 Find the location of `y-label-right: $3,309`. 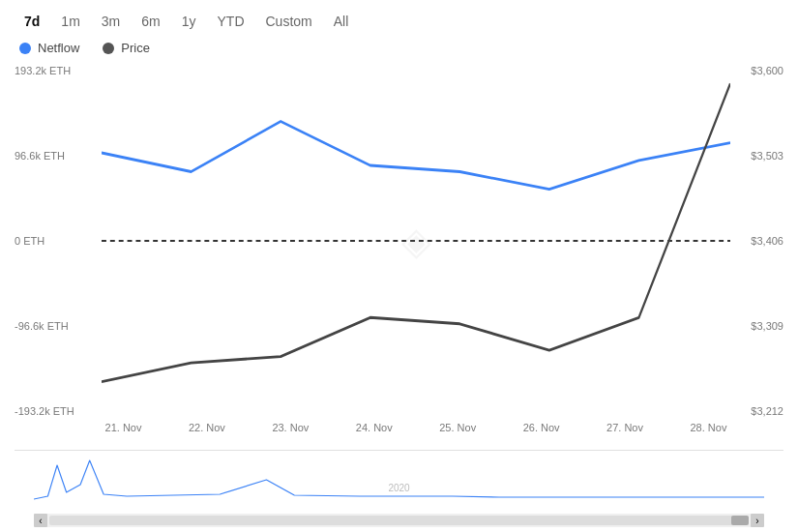

y-label-right: $3,309 is located at coordinates (767, 326).